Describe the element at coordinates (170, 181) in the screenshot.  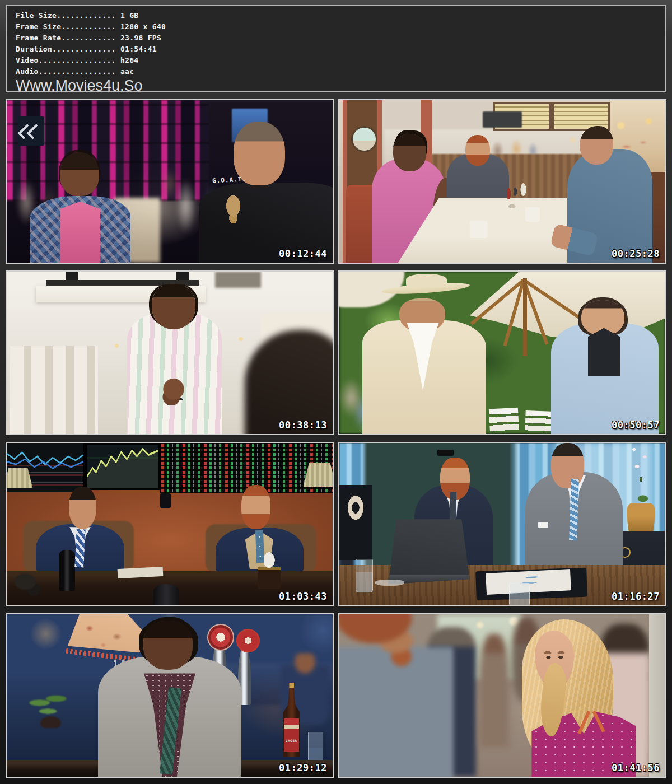
I see `screenshot-1-nightclub: G.O.A.T. 00:12:44` at that location.